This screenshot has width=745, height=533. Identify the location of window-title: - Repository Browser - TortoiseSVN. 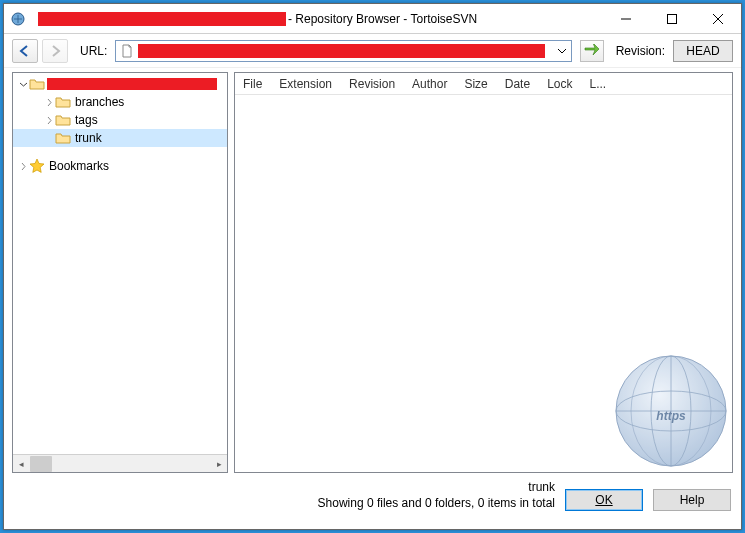
(382, 19).